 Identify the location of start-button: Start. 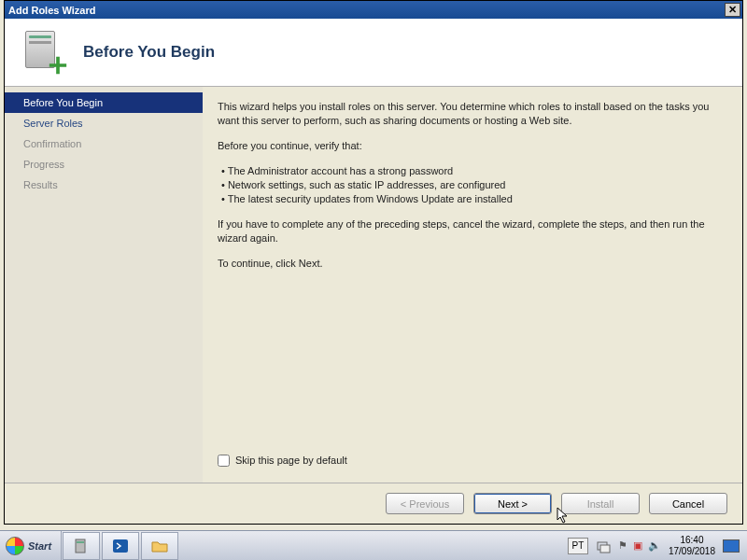
(31, 545).